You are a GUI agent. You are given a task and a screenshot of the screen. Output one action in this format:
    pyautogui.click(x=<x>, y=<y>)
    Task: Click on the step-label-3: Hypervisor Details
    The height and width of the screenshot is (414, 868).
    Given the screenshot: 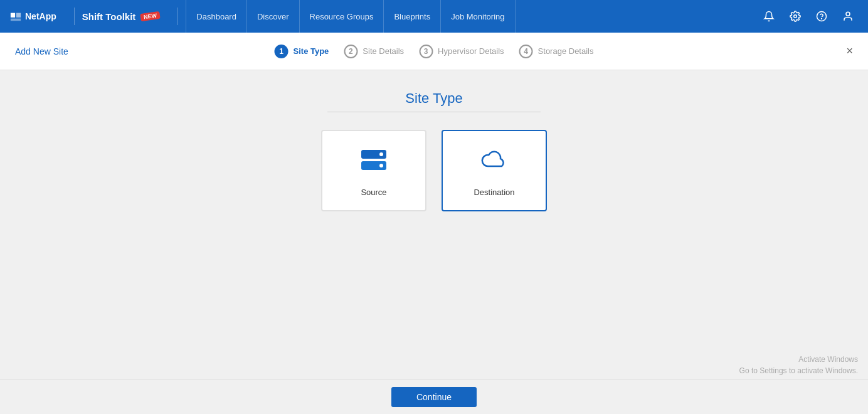 What is the action you would take?
    pyautogui.click(x=470, y=51)
    